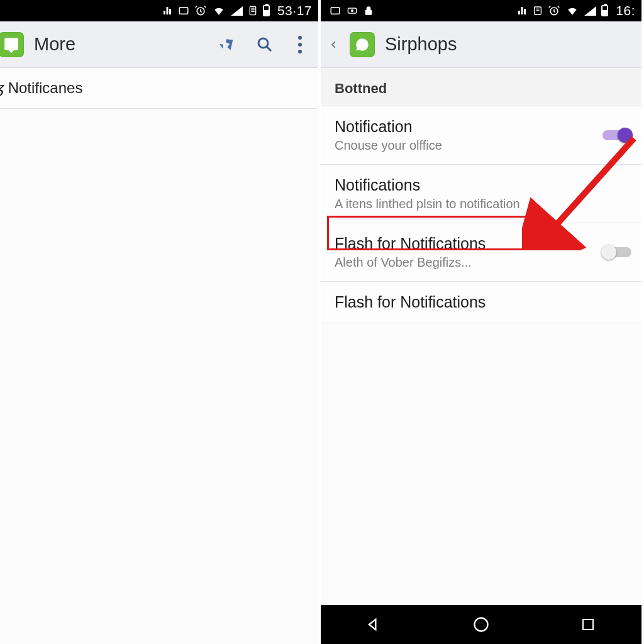  I want to click on app-title: Sirphops, so click(421, 44).